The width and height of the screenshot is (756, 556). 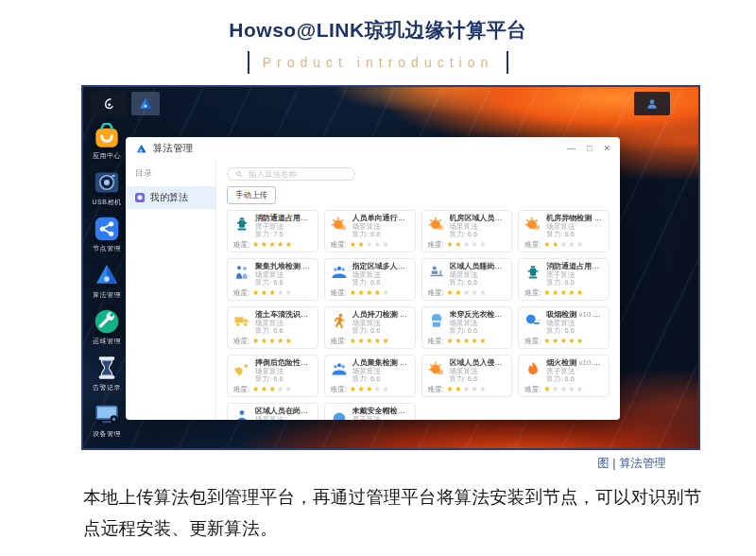 I want to click on algorithm-card: 指定区域多人聚集检测 v10... 场景算法 算力: 6.6 难度: ★★★★★, so click(x=370, y=280).